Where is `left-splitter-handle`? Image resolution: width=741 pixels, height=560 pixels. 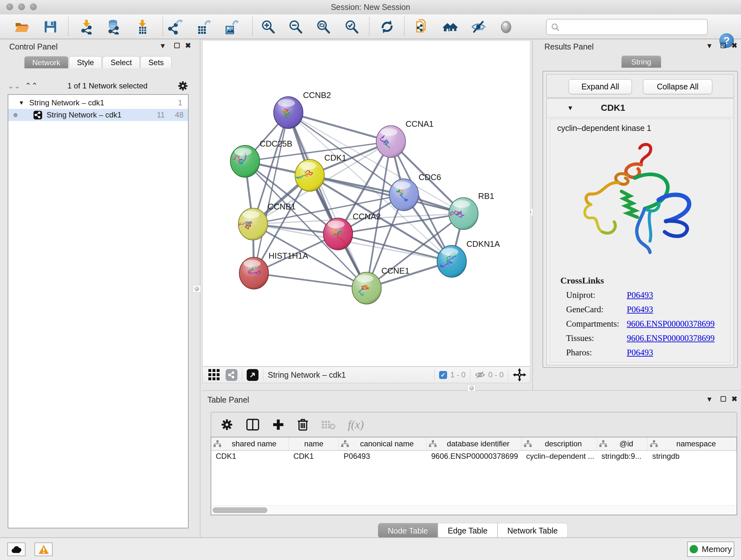
left-splitter-handle is located at coordinates (197, 289).